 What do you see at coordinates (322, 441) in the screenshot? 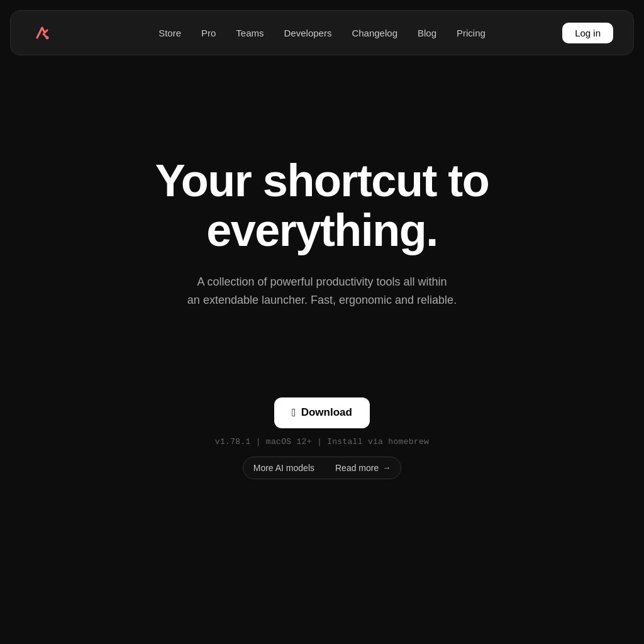
I see `version-info: v1.78.1 | macOS 12+ | Install via homebr…` at bounding box center [322, 441].